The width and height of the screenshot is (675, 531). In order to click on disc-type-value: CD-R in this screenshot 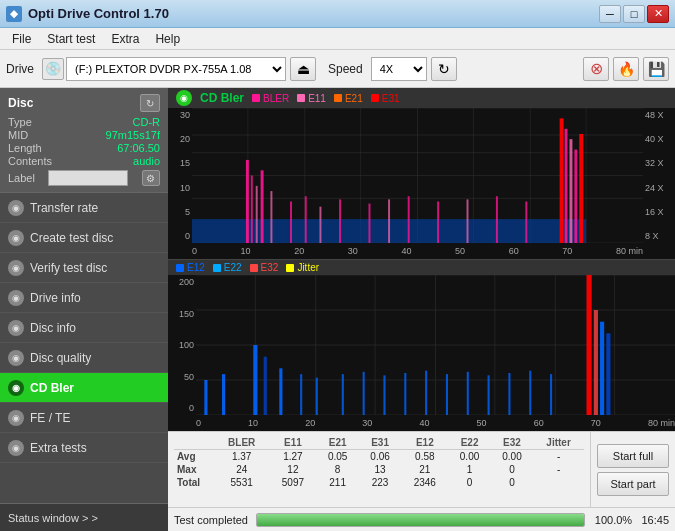, I will do `click(147, 122)`.